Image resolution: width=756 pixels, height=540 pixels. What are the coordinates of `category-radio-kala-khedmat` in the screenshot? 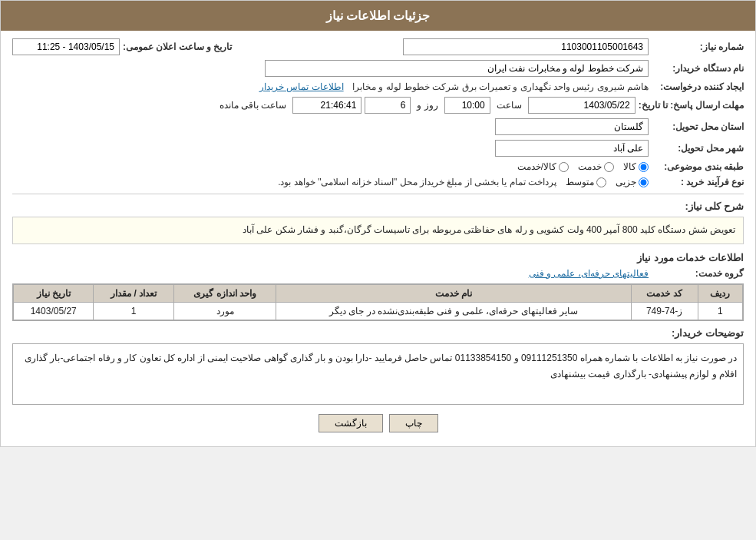 It's located at (563, 167).